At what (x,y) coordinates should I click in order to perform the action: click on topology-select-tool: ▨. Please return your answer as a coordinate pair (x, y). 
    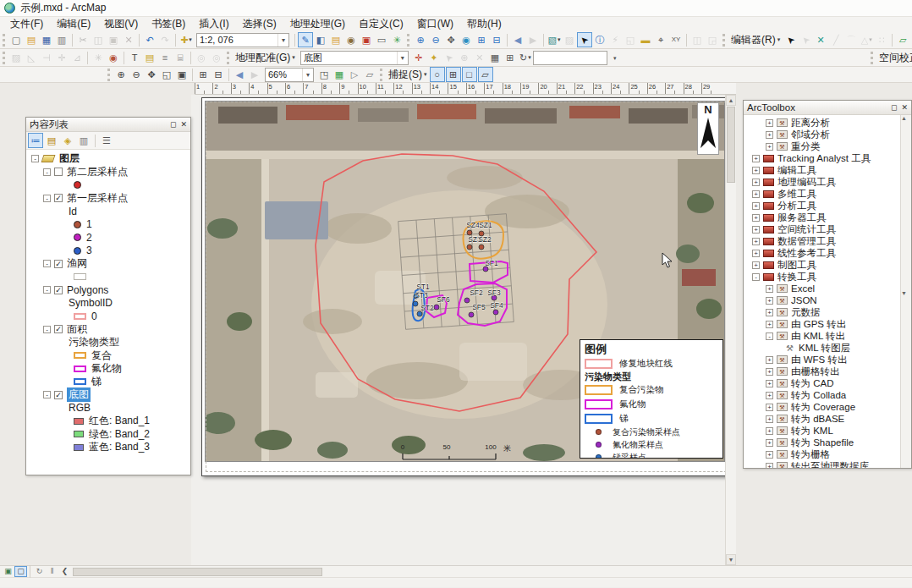
    Looking at the image, I should click on (16, 58).